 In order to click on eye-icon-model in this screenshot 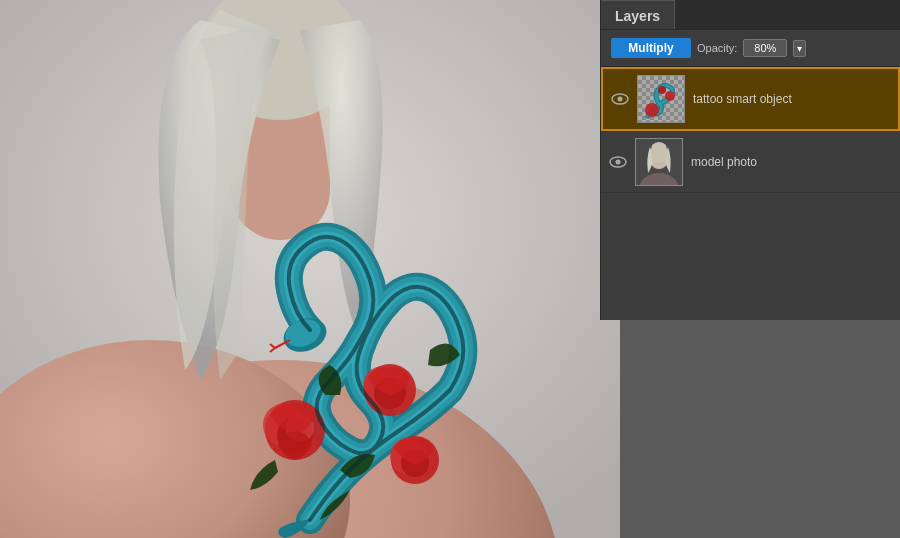, I will do `click(618, 162)`.